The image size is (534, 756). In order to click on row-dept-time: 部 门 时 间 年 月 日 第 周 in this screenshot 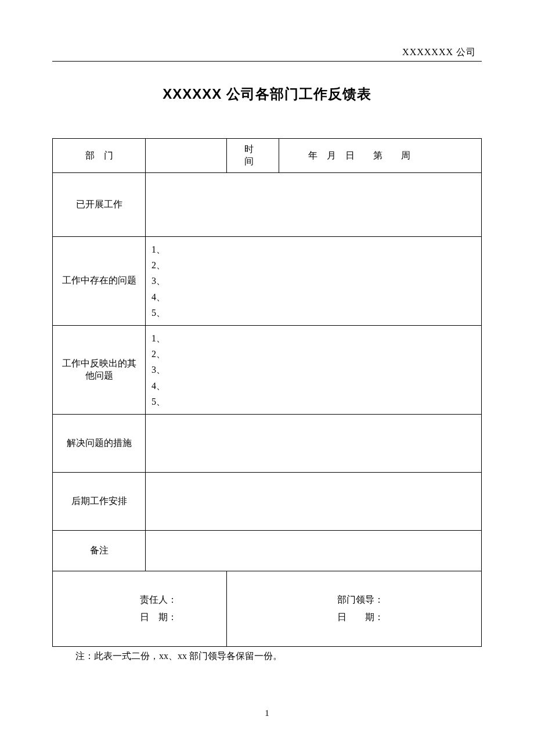, I will do `click(267, 156)`.